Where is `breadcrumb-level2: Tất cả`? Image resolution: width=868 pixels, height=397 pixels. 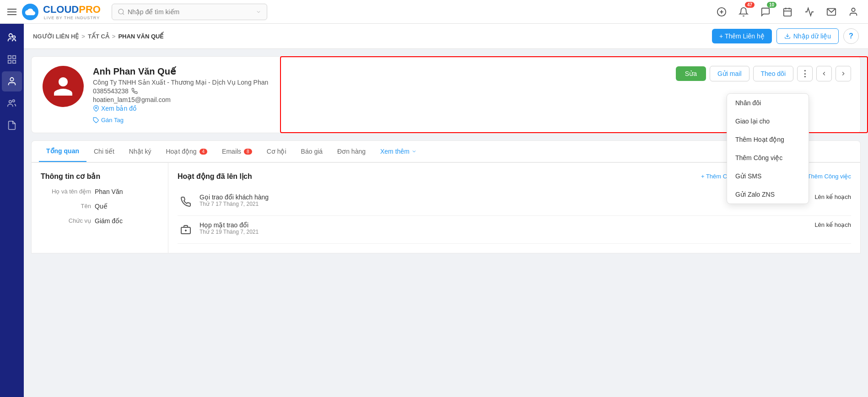
breadcrumb-level2: Tất cả is located at coordinates (99, 37).